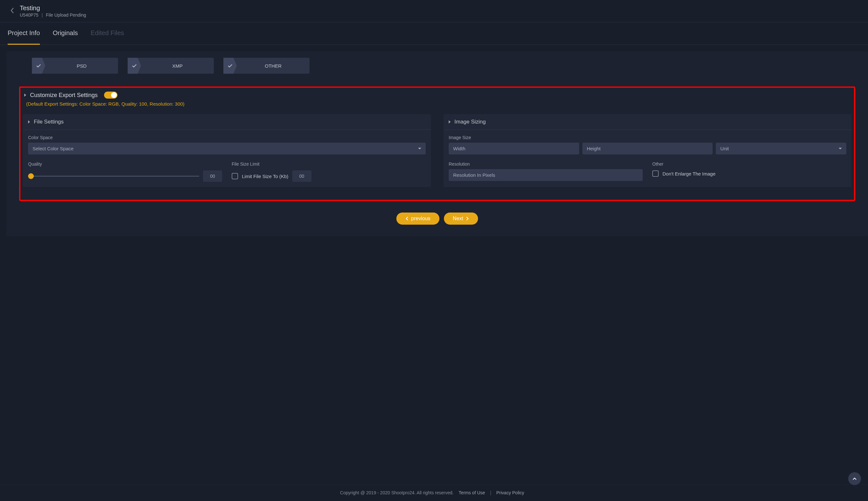 The height and width of the screenshot is (501, 868). I want to click on page-subtitle: U540P75 | File Upload Pending, so click(53, 15).